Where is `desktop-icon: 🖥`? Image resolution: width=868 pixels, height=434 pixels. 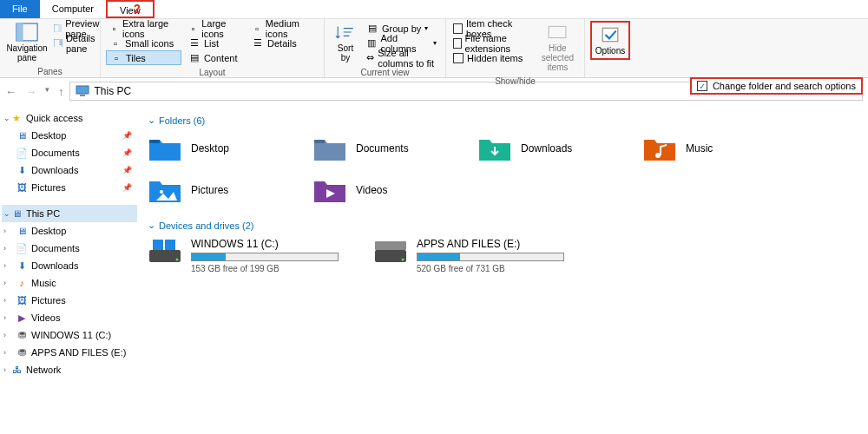
desktop-icon: 🖥 is located at coordinates (22, 135).